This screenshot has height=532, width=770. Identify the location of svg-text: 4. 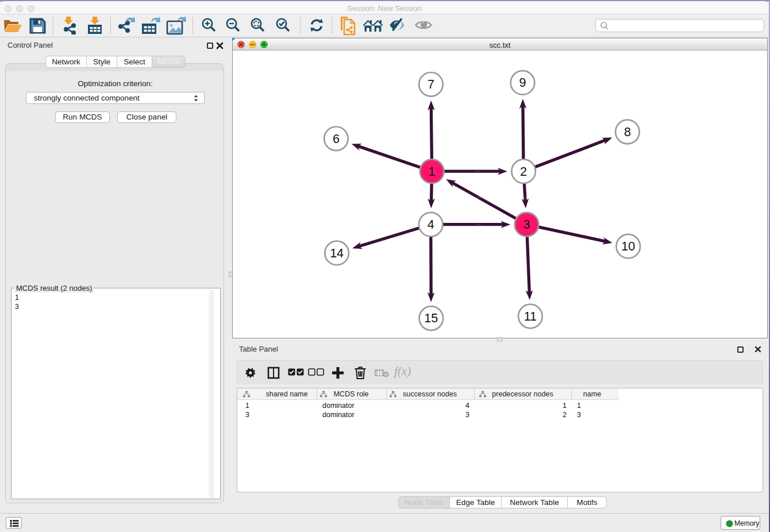
(431, 225).